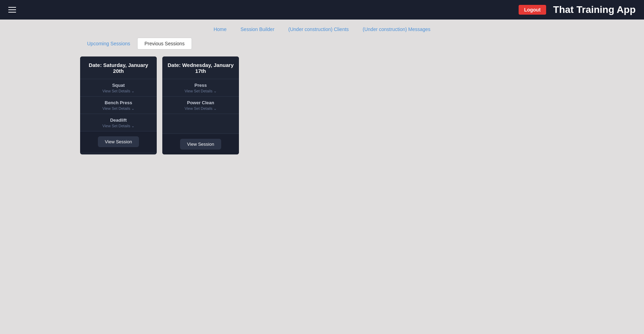  Describe the element at coordinates (12, 10) in the screenshot. I see `header-left` at that location.